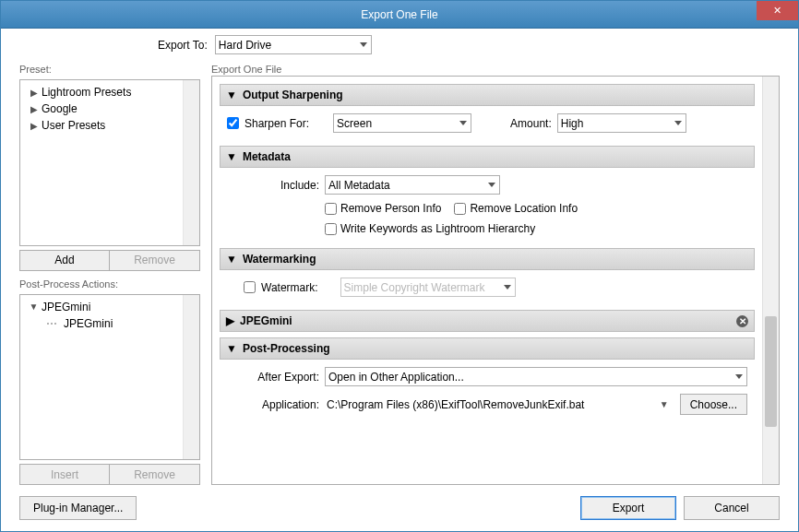  I want to click on sharpen-for-select: Screen, so click(402, 124).